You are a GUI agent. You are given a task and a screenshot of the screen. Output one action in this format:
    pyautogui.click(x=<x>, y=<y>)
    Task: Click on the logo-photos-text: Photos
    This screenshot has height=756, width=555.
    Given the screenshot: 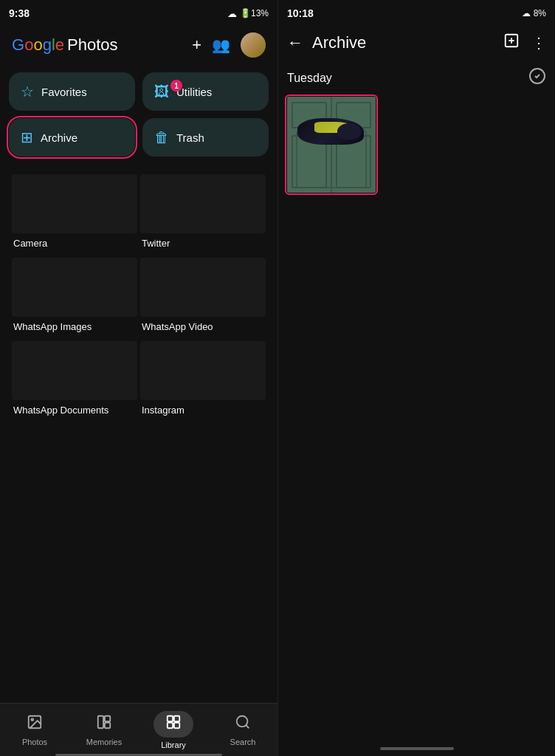 What is the action you would take?
    pyautogui.click(x=93, y=45)
    